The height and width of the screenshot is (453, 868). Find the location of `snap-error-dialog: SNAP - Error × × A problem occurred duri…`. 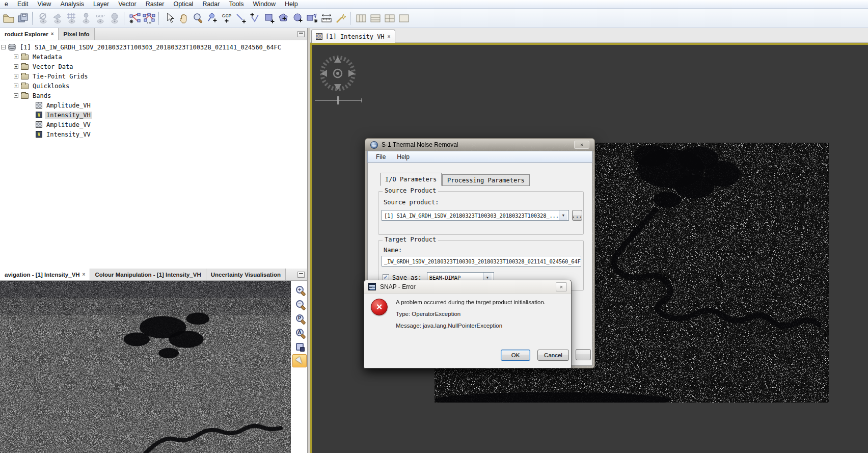

snap-error-dialog: SNAP - Error × × A problem occurred duri… is located at coordinates (468, 324).